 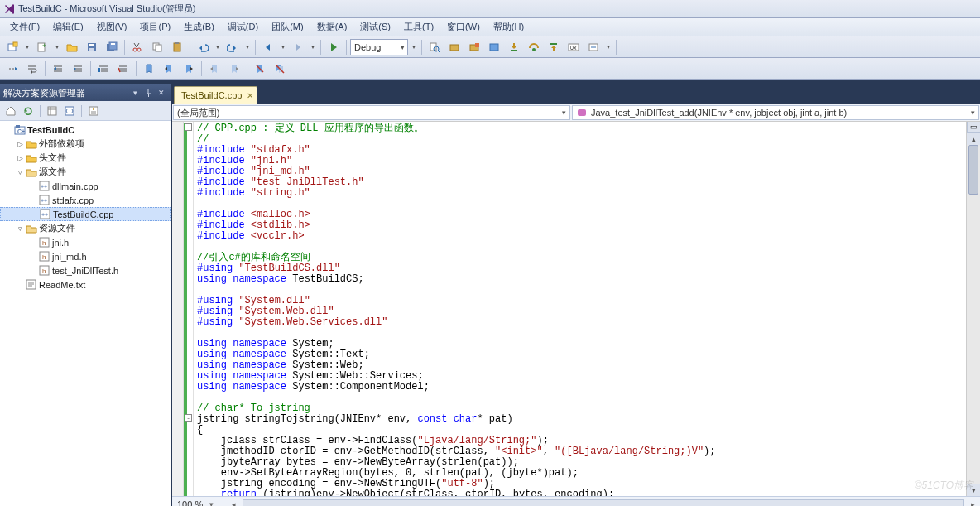 I want to click on folder-resource: ▿资源文件, so click(x=85, y=229).